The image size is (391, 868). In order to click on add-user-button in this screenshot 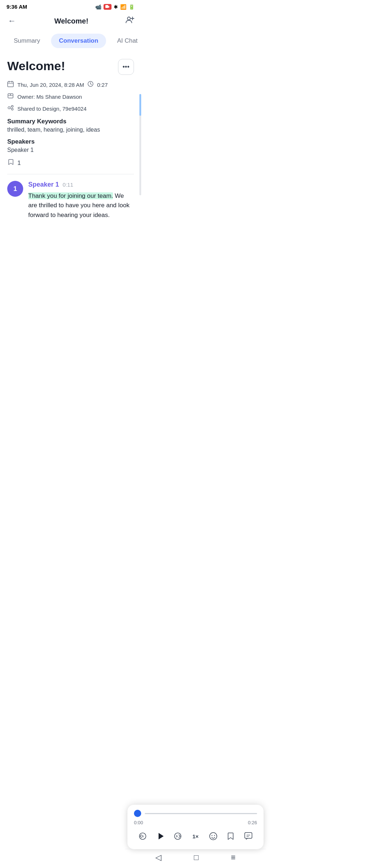, I will do `click(130, 21)`.